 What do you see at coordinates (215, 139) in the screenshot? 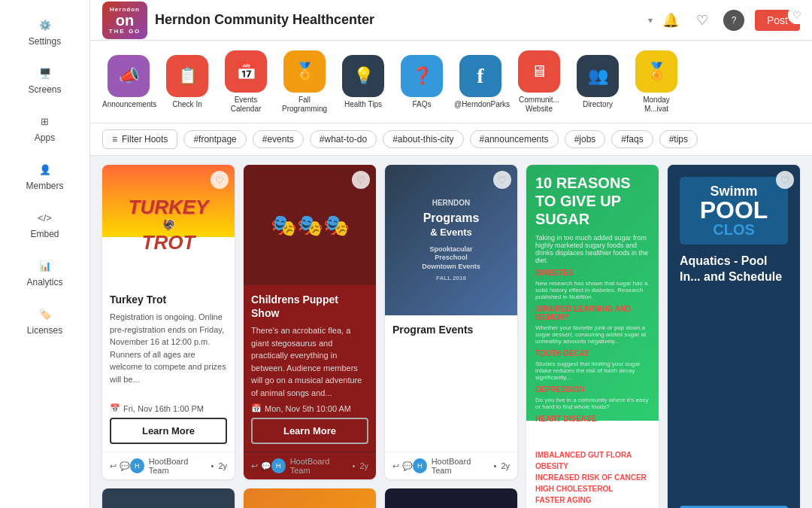
I see `tag-frontpage: #frontpage` at bounding box center [215, 139].